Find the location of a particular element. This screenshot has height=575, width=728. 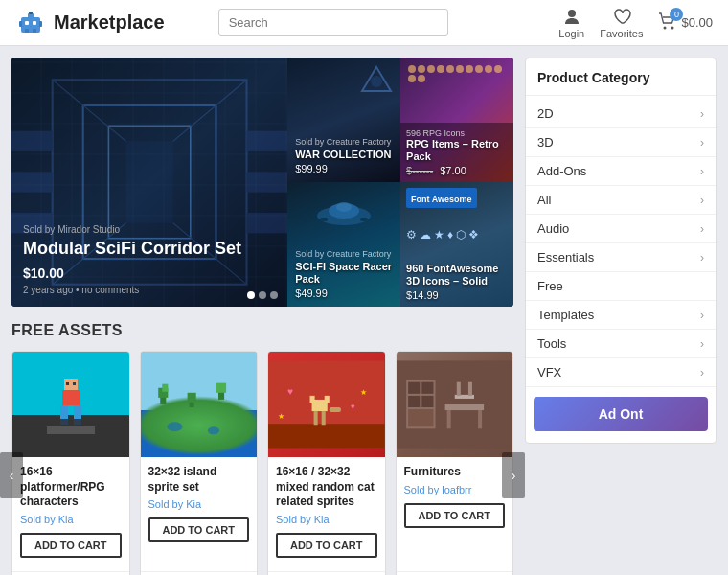

chevron-icon-essentials: › is located at coordinates (702, 258).